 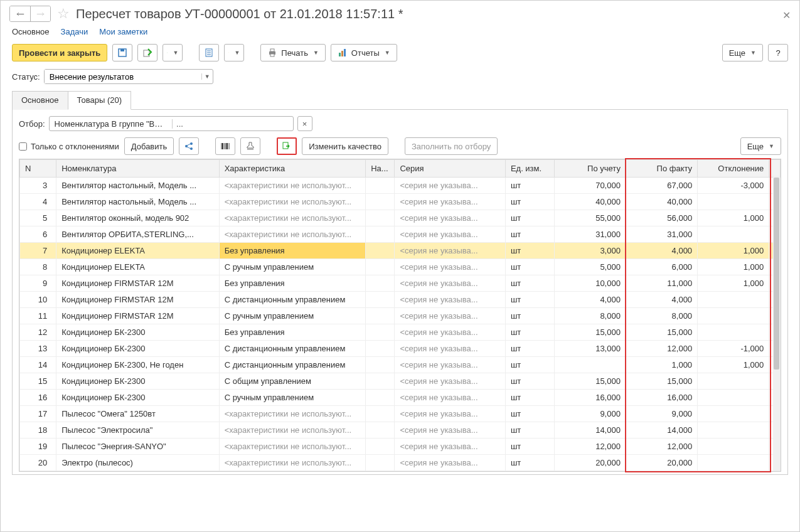 What do you see at coordinates (590, 414) in the screenshot?
I see `cell-acc: 9,000` at bounding box center [590, 414].